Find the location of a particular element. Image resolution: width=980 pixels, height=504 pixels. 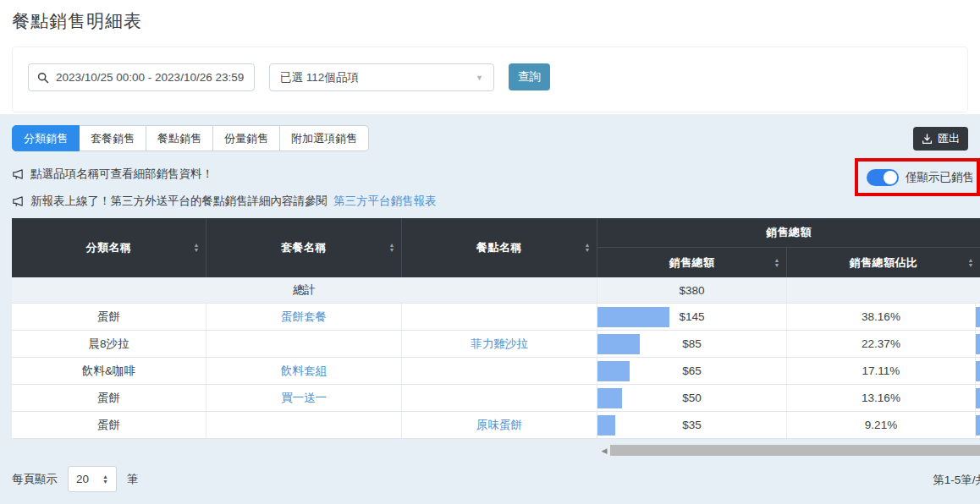

per-page-value: 20 is located at coordinates (83, 479).